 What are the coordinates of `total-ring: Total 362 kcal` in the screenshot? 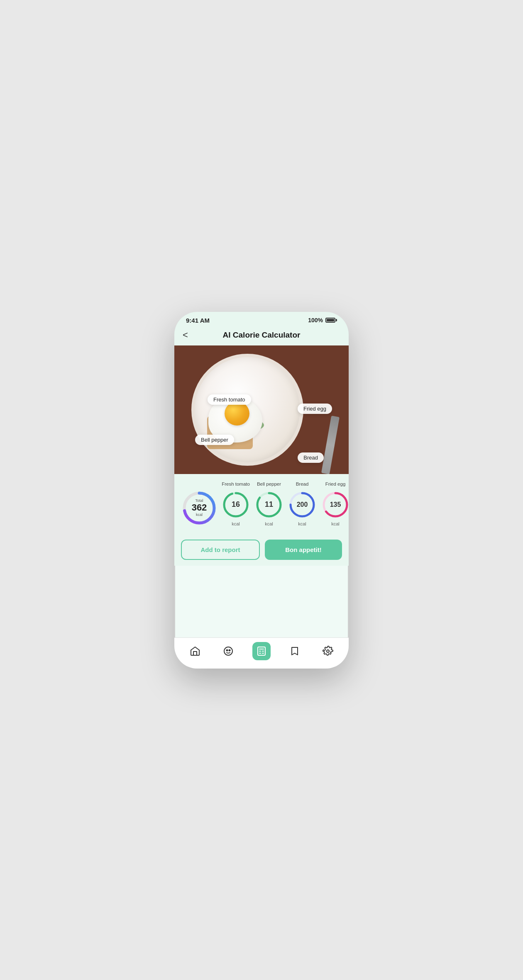 It's located at (199, 508).